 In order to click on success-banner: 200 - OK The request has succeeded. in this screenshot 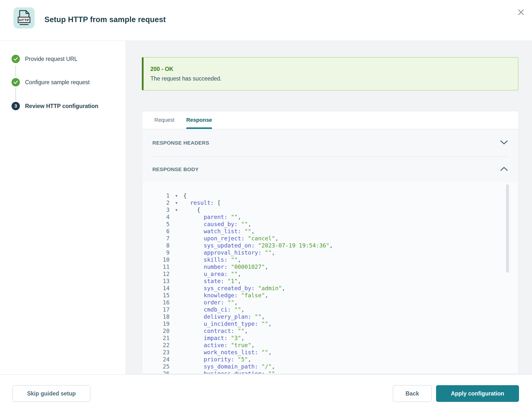, I will do `click(330, 74)`.